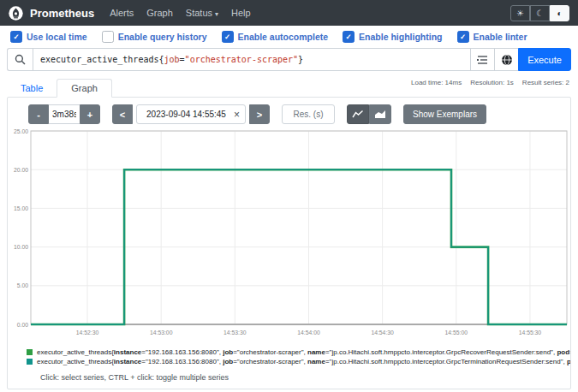 The width and height of the screenshot is (578, 392). What do you see at coordinates (445, 115) in the screenshot?
I see `show-exemplars-button: Show Exemplars` at bounding box center [445, 115].